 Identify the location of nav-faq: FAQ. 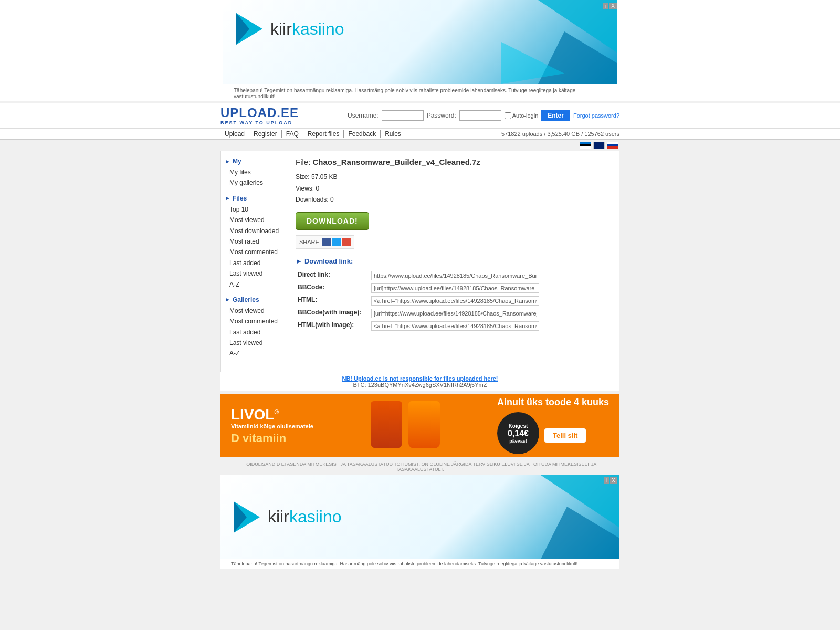
(293, 134).